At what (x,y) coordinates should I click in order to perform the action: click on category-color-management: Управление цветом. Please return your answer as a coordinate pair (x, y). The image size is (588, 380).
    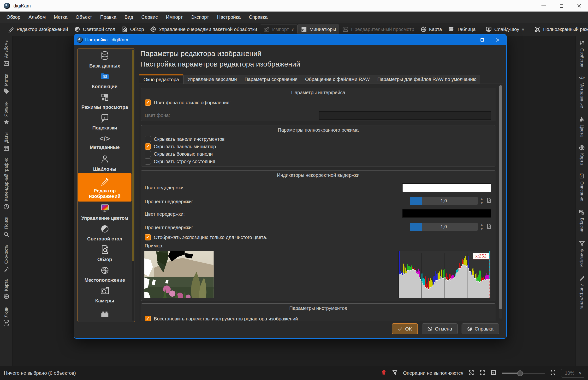
    Looking at the image, I should click on (104, 212).